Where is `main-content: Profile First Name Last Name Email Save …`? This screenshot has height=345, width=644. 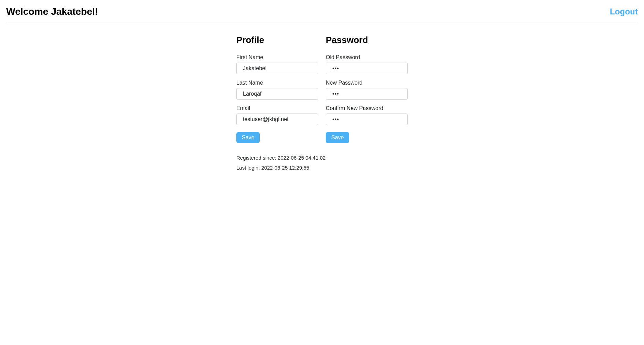
main-content: Profile First Name Last Name Email Save … is located at coordinates (322, 101).